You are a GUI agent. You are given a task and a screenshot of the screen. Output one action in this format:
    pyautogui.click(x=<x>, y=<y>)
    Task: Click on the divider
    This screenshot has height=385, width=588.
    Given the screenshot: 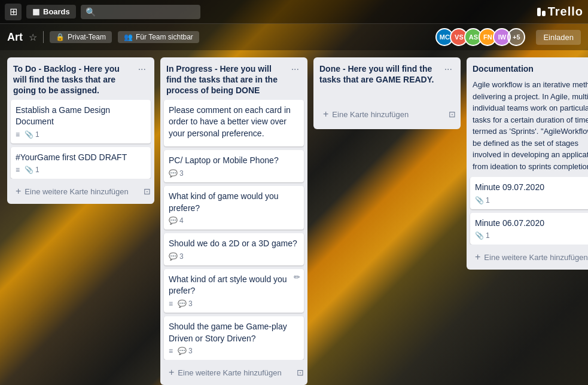 What is the action you would take?
    pyautogui.click(x=43, y=37)
    